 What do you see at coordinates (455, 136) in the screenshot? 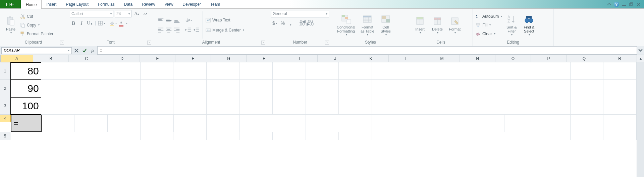
I see `cell-N5` at bounding box center [455, 136].